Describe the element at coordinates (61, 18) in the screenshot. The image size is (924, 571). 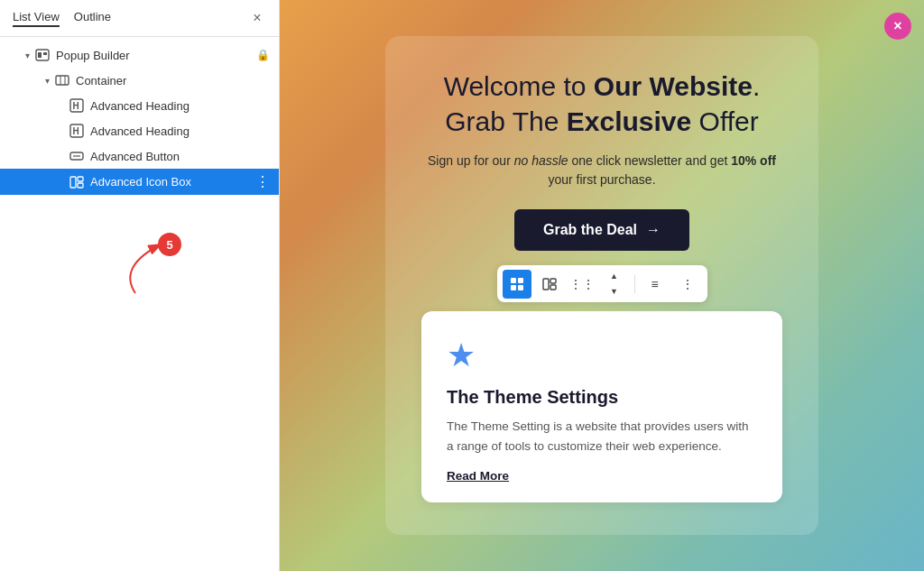
I see `panel-tabs: List View Outline` at that location.